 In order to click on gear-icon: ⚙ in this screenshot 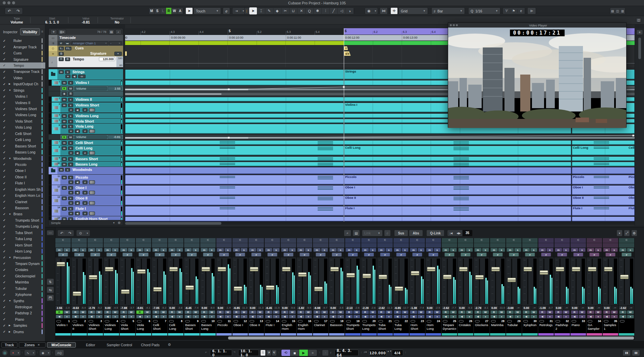, I will do `click(119, 223)`.